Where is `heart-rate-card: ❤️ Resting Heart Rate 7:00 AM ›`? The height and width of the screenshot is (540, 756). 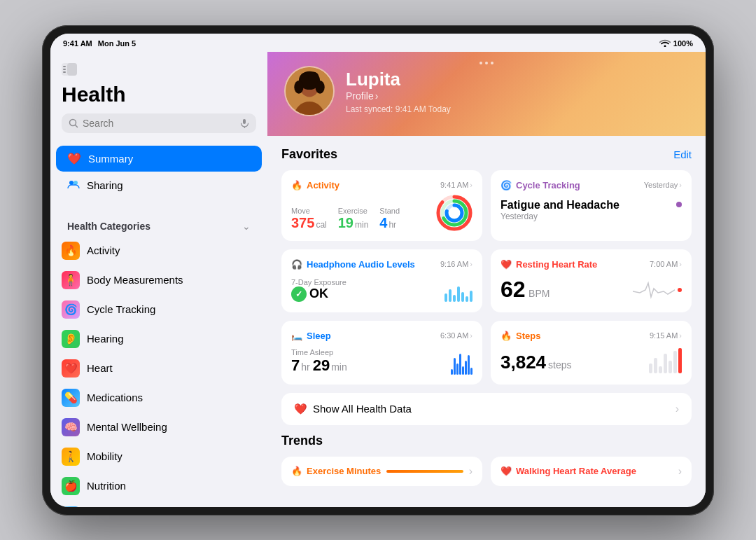 heart-rate-card: ❤️ Resting Heart Rate 7:00 AM › is located at coordinates (591, 281).